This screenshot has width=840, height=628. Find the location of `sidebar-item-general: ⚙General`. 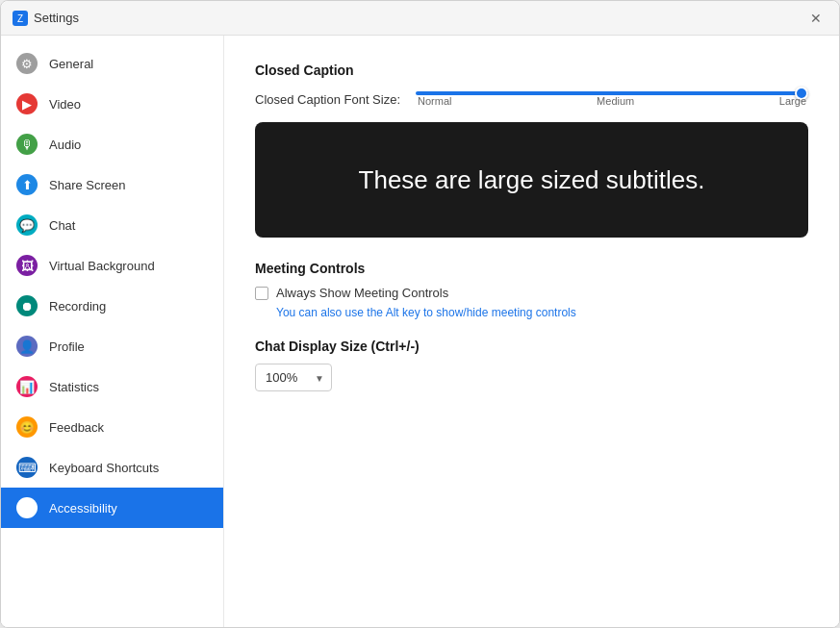

sidebar-item-general: ⚙General is located at coordinates (112, 63).